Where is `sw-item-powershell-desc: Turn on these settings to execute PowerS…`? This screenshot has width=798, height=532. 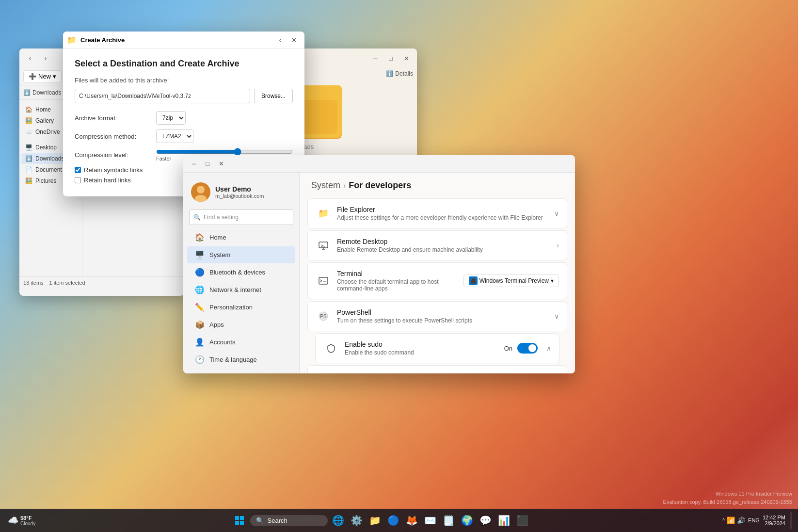 sw-item-powershell-desc: Turn on these settings to execute PowerS… is located at coordinates (443, 321).